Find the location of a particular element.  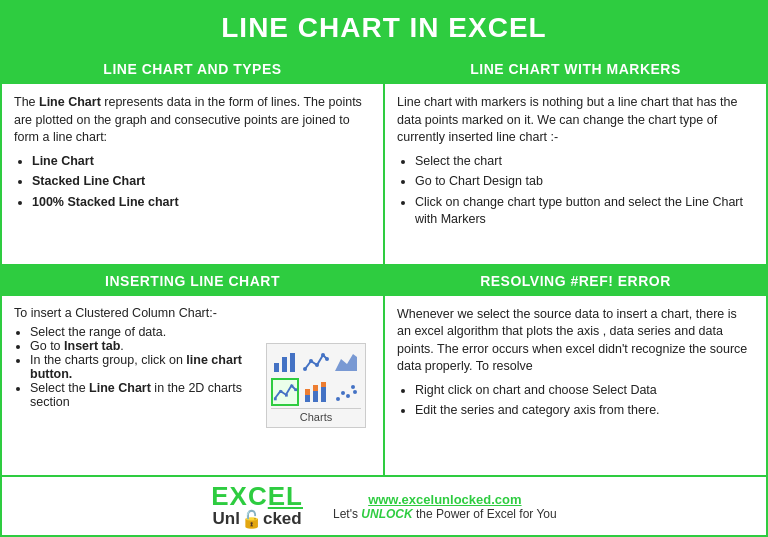

header-banner: LINE CHART IN EXCEL is located at coordinates (384, 28).